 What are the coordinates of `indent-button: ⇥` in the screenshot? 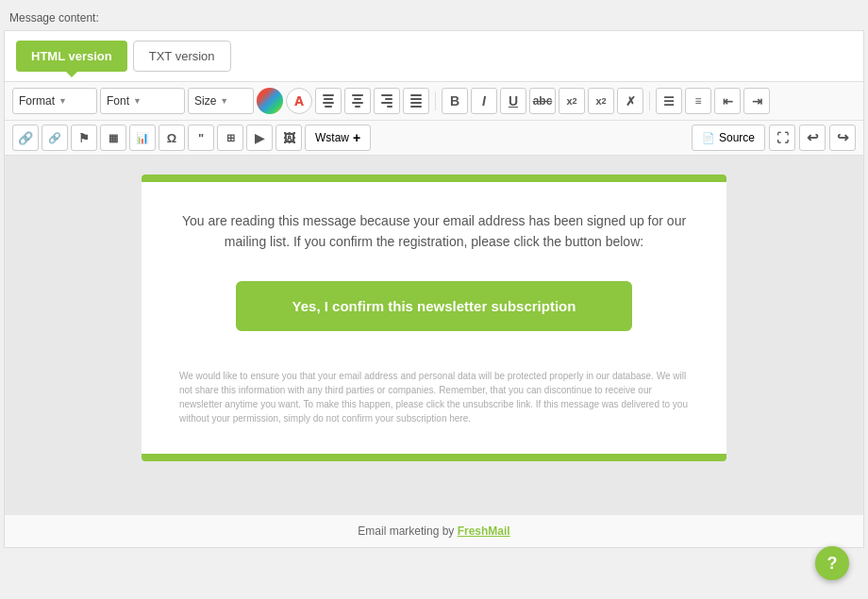 It's located at (757, 101).